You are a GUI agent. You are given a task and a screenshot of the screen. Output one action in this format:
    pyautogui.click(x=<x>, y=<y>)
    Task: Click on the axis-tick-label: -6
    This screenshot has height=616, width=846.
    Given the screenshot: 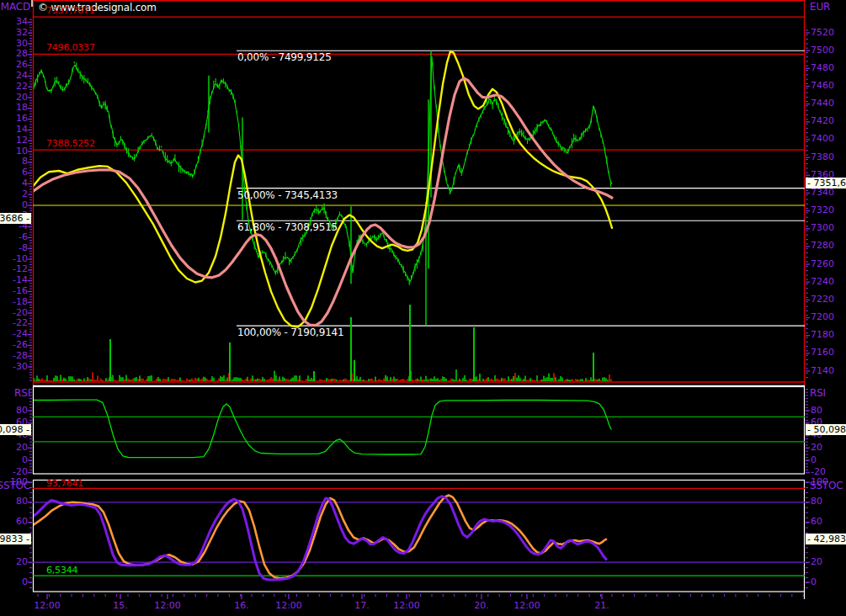 What is the action you would take?
    pyautogui.click(x=24, y=237)
    